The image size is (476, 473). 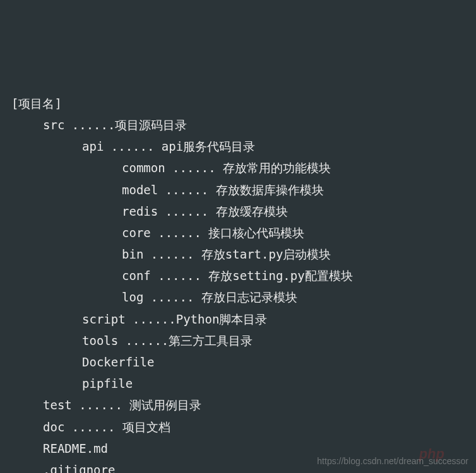 I want to click on watermark-text: https://blog.csdn.net/dream_successor, so click(x=393, y=462).